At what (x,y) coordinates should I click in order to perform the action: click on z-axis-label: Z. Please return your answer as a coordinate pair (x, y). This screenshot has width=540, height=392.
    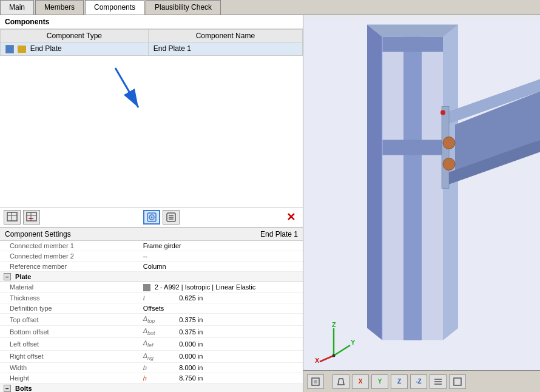
    Looking at the image, I should click on (399, 381).